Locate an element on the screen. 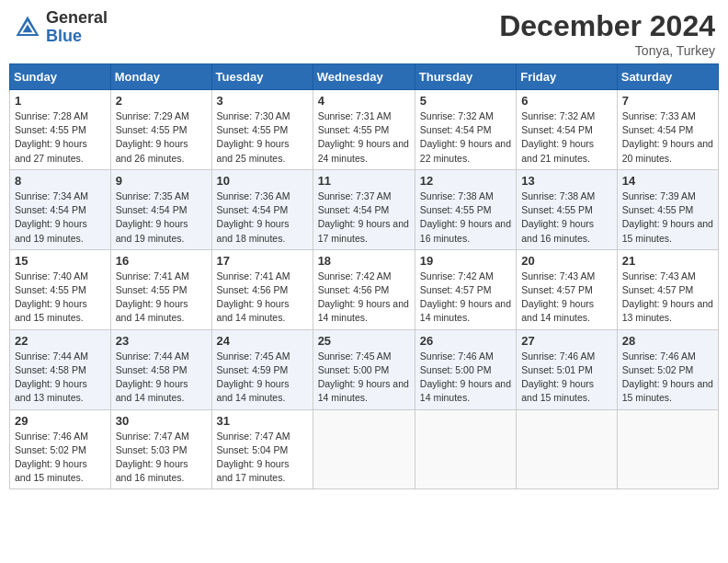  day-info: Sunrise: 7:39 AMSunset: 4:55 PMDaylight:… is located at coordinates (667, 217).